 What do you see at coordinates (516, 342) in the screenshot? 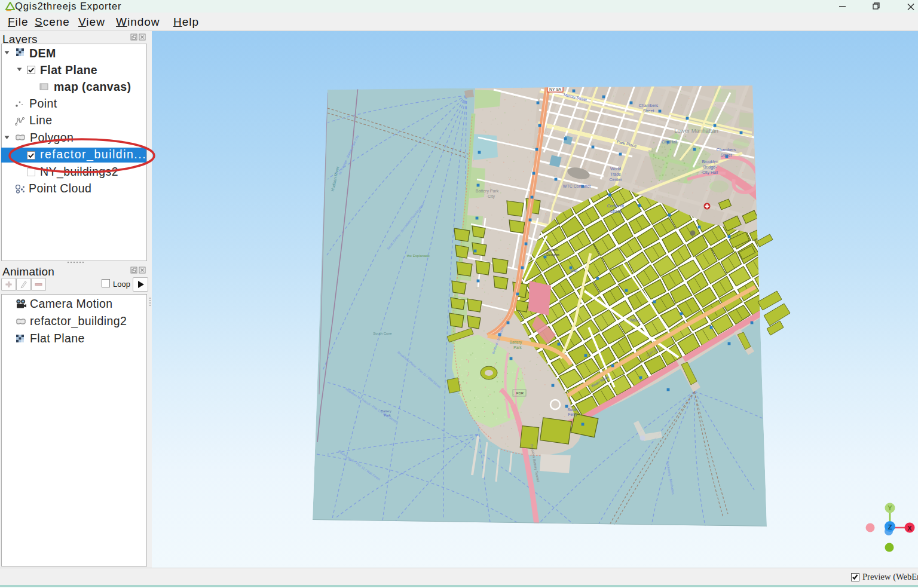
I see `svg-text: Battery` at bounding box center [516, 342].